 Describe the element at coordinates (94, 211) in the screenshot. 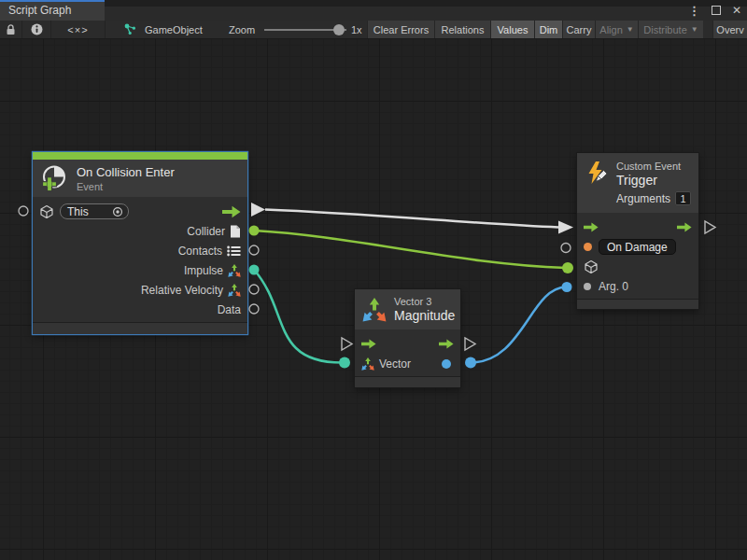

I see `target-object-field: This` at that location.